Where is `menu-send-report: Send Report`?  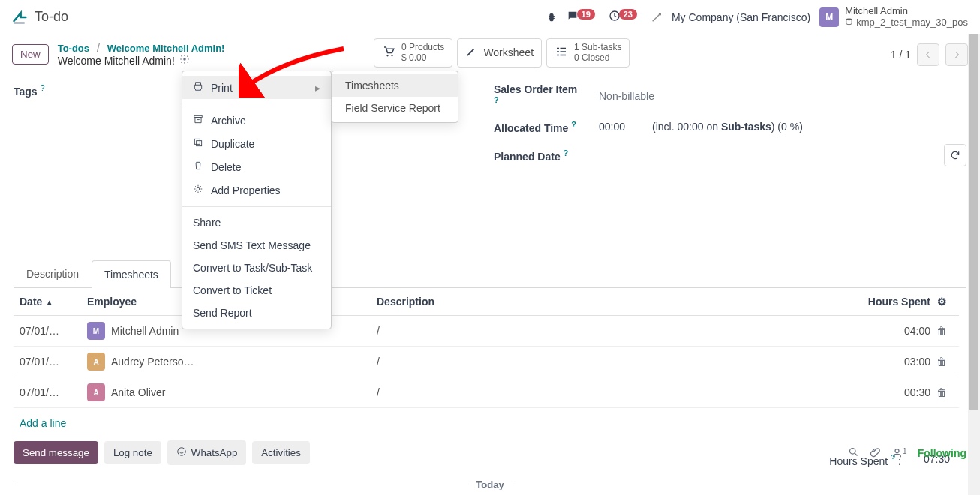 menu-send-report: Send Report is located at coordinates (257, 313).